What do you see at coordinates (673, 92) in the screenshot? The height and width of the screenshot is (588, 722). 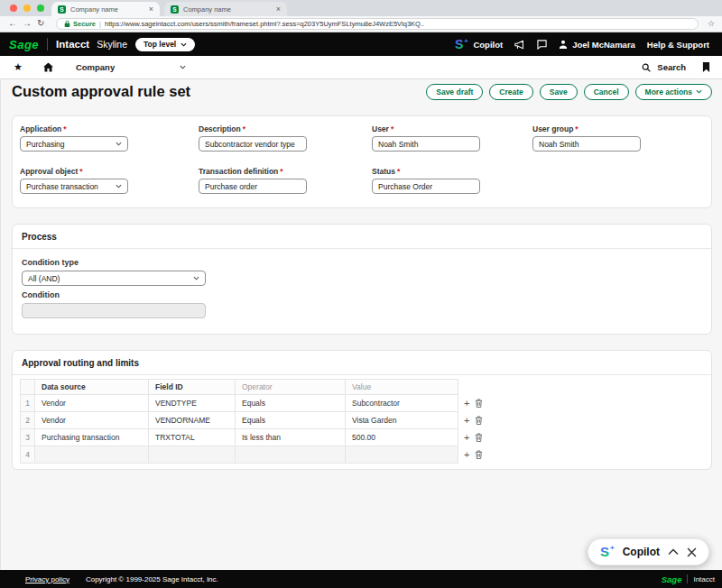 I see `more-actions-button: More actions` at bounding box center [673, 92].